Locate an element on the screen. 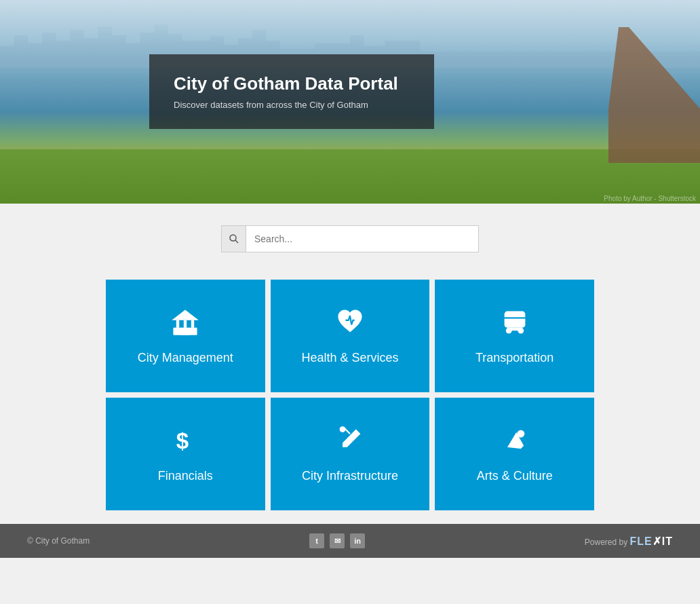 The image size is (700, 604). category-card-health-services: Health & Services is located at coordinates (350, 336).